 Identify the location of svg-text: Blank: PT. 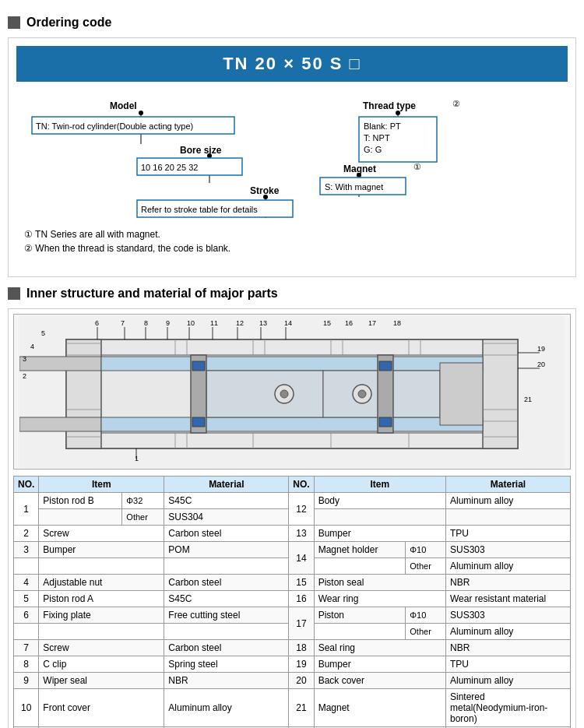
(382, 126).